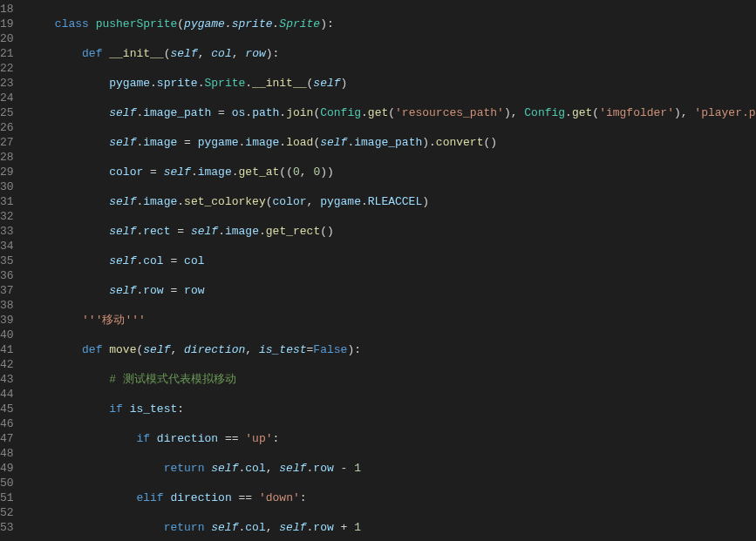 This screenshot has height=541, width=756. I want to click on param-is-test: is_test, so click(283, 350).